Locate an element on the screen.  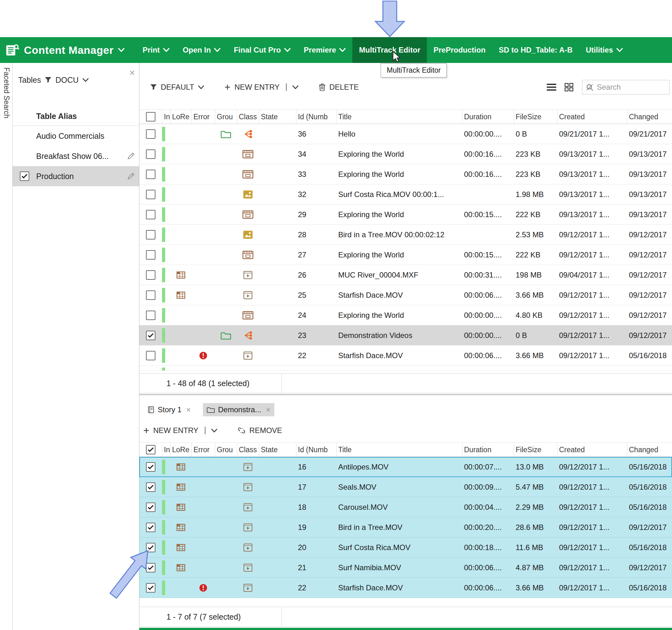
app-brand: Content Manager is located at coordinates (66, 50).